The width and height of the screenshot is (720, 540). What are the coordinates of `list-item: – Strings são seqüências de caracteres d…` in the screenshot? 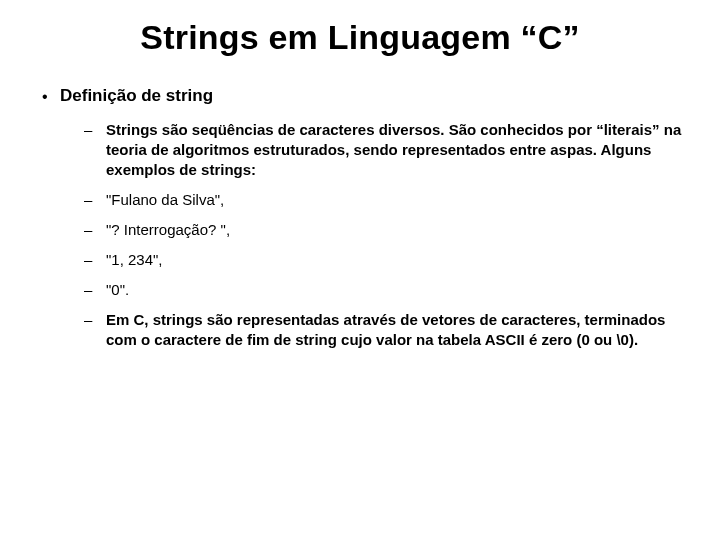 It's located at (384, 150).